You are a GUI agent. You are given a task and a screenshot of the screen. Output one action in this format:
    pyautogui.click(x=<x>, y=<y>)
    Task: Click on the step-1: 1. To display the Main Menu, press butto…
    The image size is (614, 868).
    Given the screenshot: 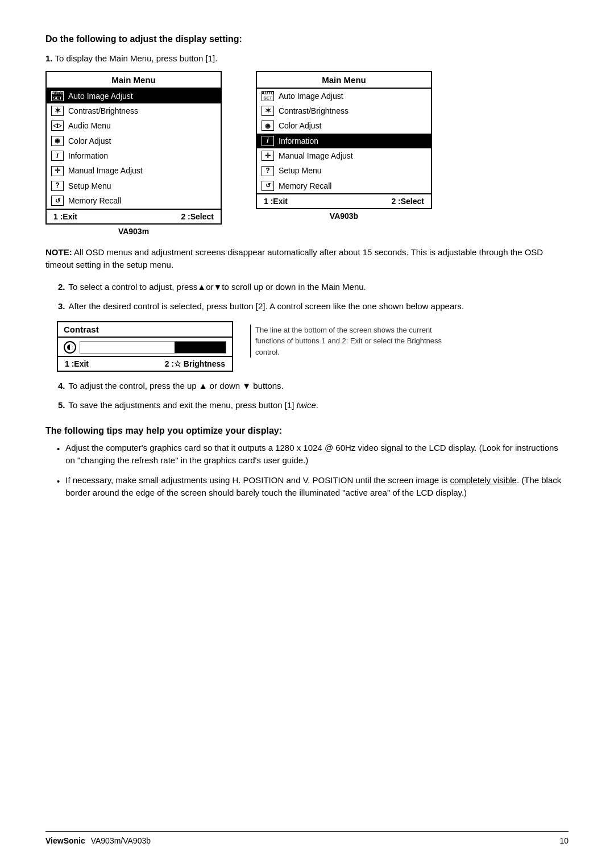 What is the action you would take?
    pyautogui.click(x=307, y=59)
    